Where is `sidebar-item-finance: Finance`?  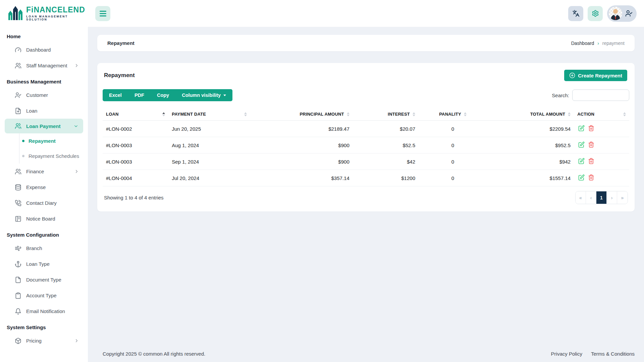 sidebar-item-finance: Finance is located at coordinates (44, 172).